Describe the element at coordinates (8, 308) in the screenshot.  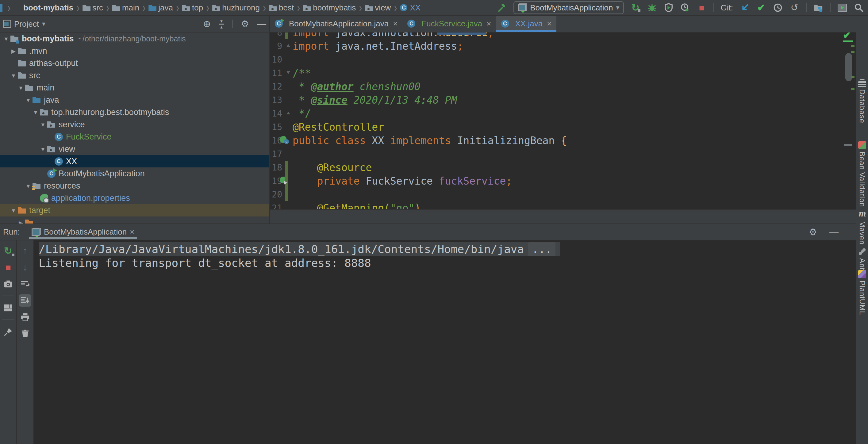
I see `restore-layout-icon` at that location.